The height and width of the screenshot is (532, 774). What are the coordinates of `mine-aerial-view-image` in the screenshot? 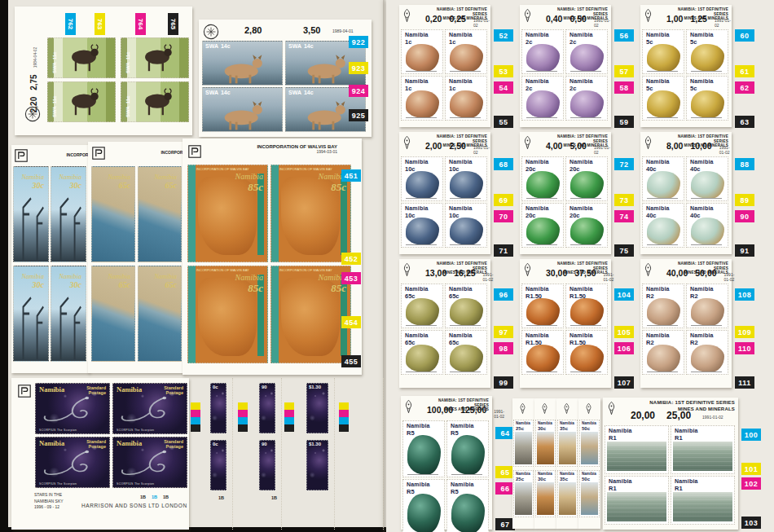 It's located at (637, 507).